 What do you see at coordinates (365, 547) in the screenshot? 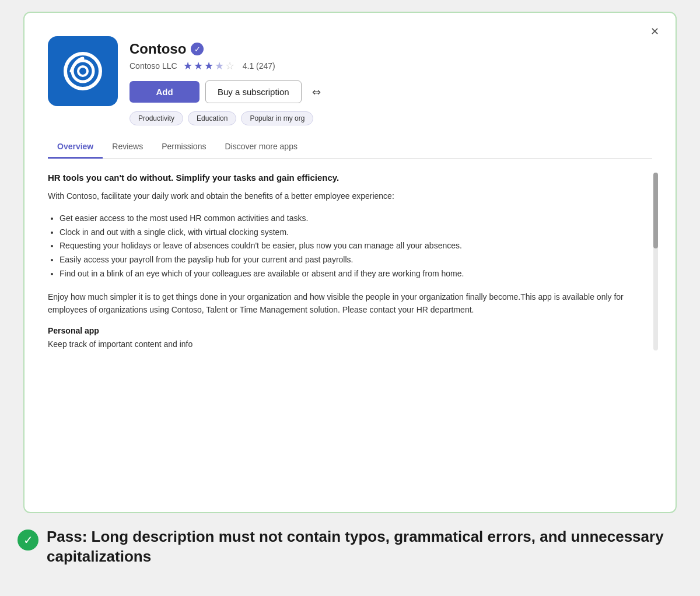
I see `pass-label: Pass: Long description must not contain …` at bounding box center [365, 547].